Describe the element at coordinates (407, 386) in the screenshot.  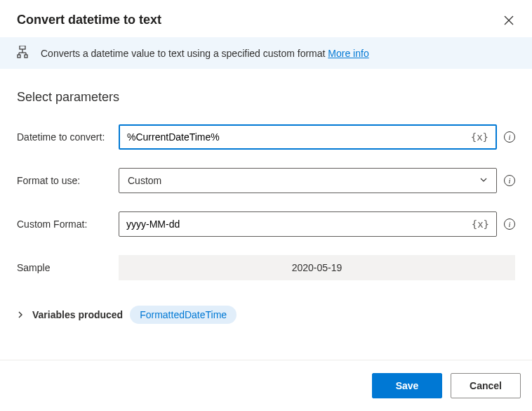
I see `save-button: Save` at that location.